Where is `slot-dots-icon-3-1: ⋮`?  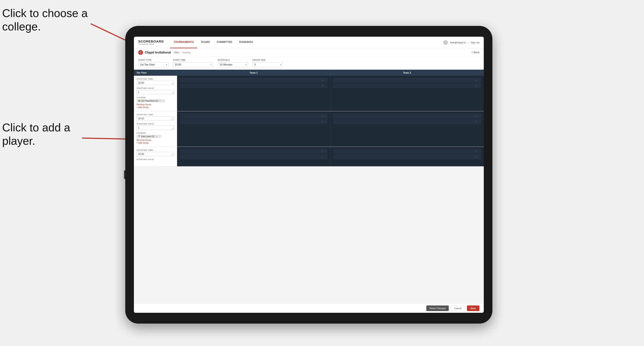
slot-dots-icon-3-1: ⋮ is located at coordinates (325, 116).